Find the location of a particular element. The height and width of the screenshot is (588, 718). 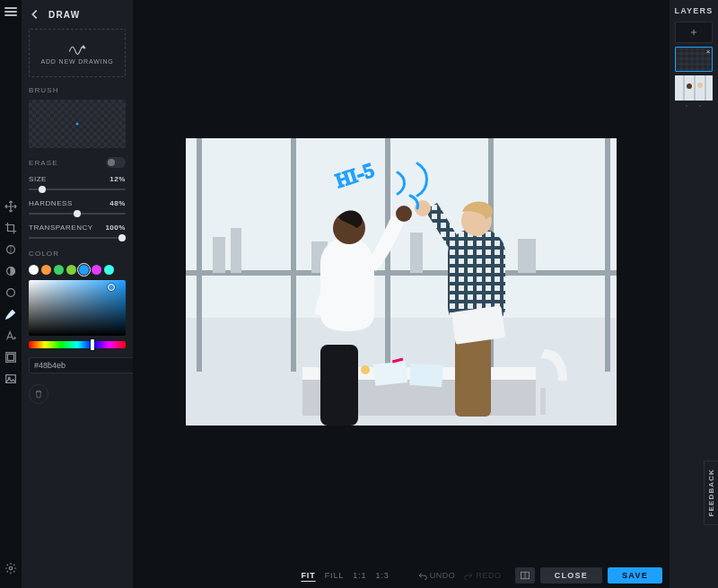

undo-redo-group: UNDO REDO is located at coordinates (460, 575).